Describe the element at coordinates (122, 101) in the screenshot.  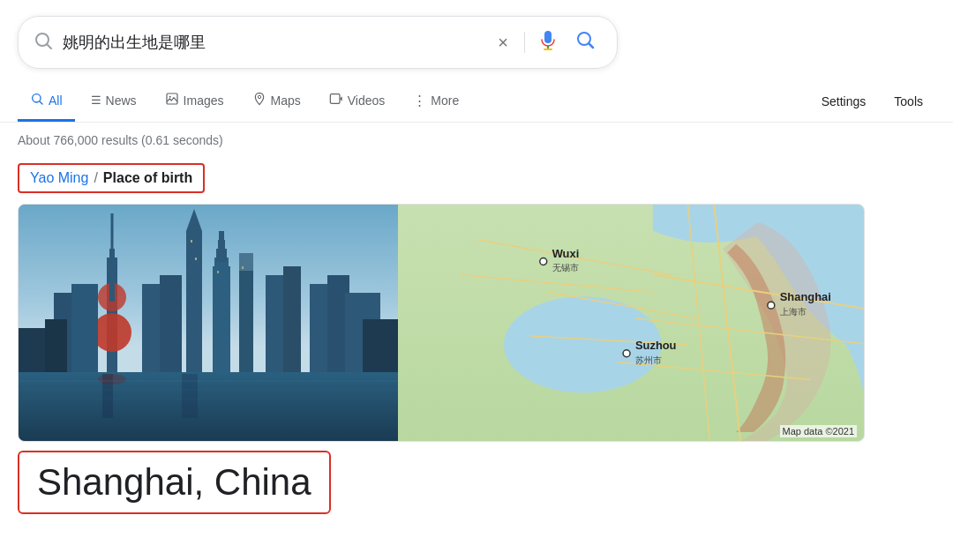
I see `tab-news-label: News` at that location.